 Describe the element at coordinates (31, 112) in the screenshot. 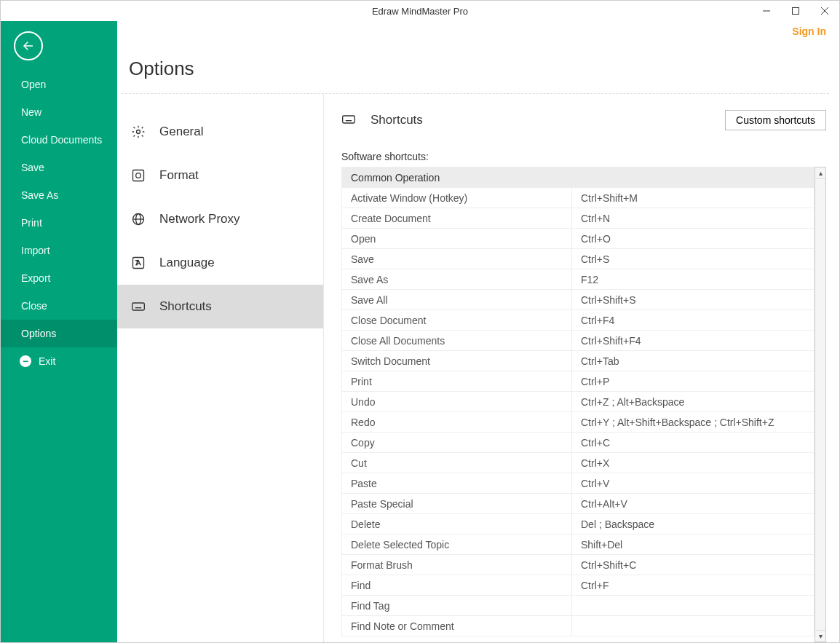

I see `sidebar-item-label: New` at that location.